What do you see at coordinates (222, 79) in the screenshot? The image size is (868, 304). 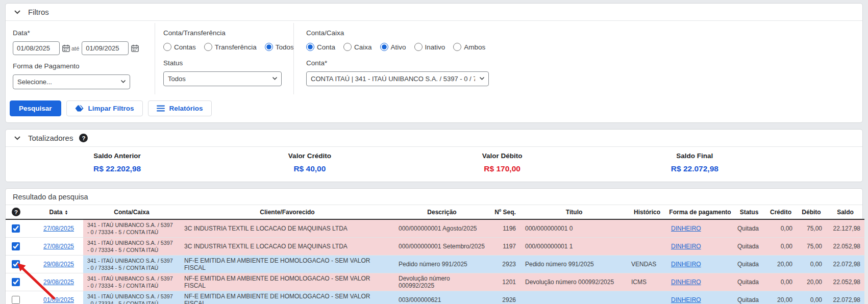 I see `status-select: Todos` at bounding box center [222, 79].